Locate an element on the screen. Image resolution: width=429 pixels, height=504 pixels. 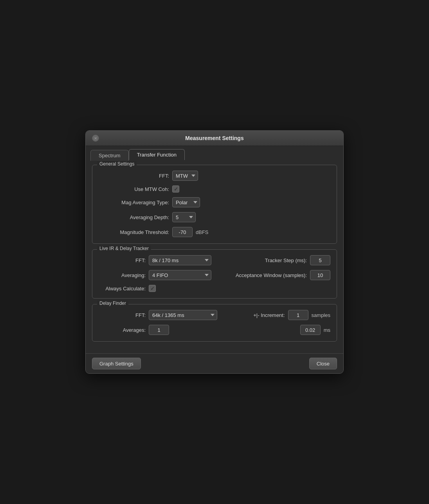
always-calculate-label: Always Calculate: is located at coordinates (122, 289).